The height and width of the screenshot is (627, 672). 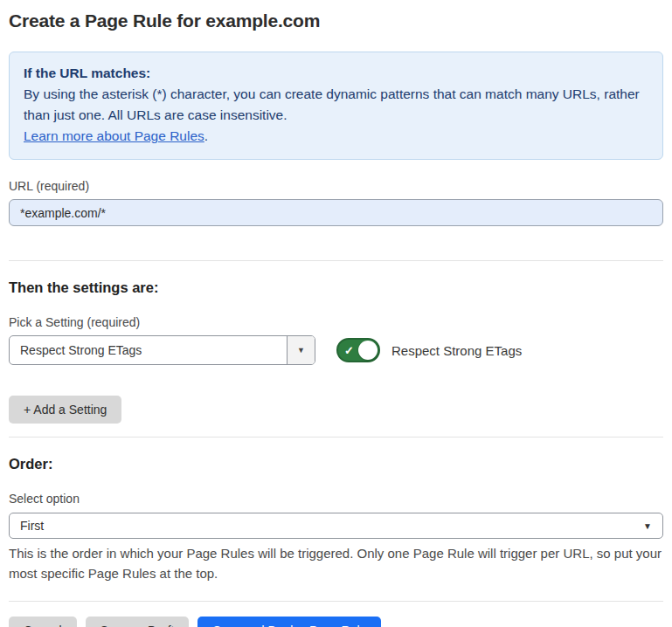 I want to click on cancel-button: Cancel, so click(x=43, y=622).